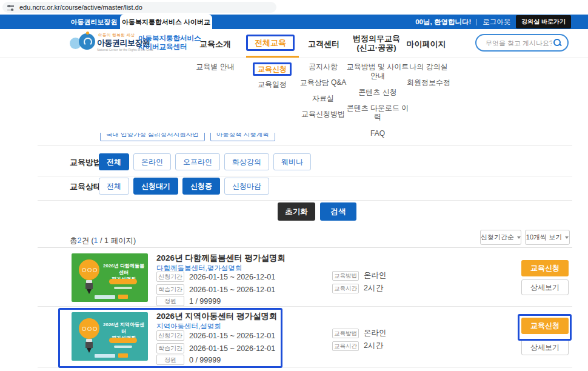 The height and width of the screenshot is (371, 588). I want to click on course-capacity-row: 정원 1 / 99999, so click(189, 301).